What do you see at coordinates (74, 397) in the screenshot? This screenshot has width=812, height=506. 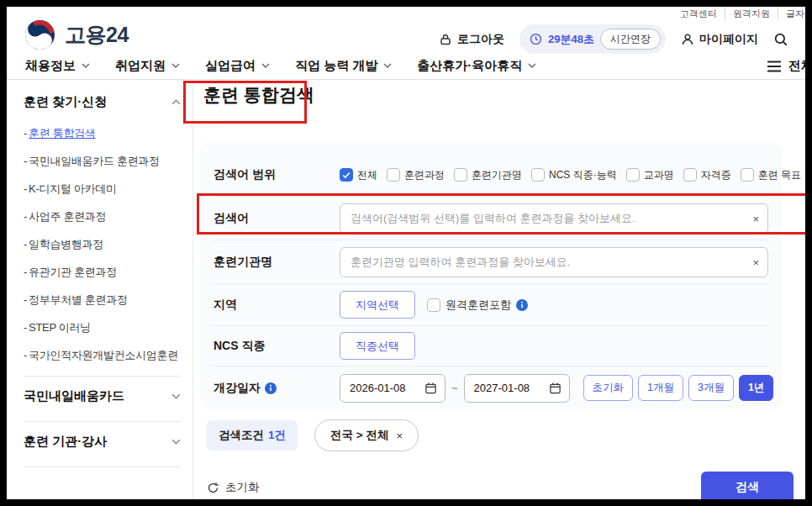 I see `sidebar-section-title: 국민내일배움카드` at bounding box center [74, 397].